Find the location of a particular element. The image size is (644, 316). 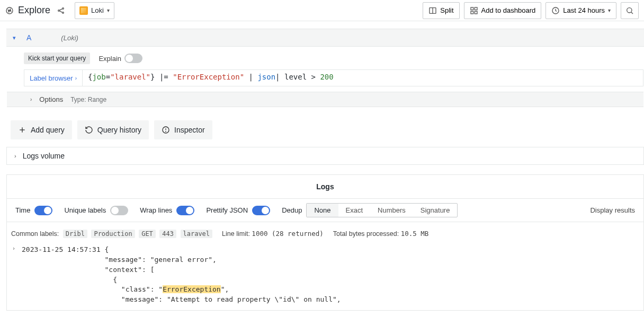

dedup-group: None Exact Numbers Signature is located at coordinates (382, 210).